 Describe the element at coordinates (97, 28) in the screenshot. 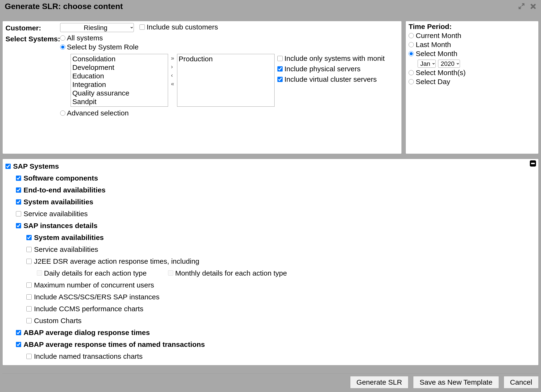

I see `customer-select: Riesling` at that location.